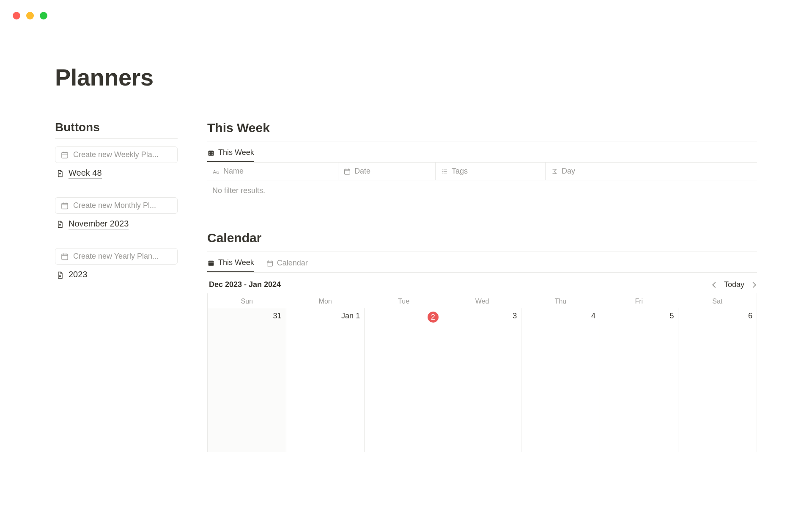 The width and height of the screenshot is (812, 508). I want to click on weekday-label: Tue, so click(403, 301).